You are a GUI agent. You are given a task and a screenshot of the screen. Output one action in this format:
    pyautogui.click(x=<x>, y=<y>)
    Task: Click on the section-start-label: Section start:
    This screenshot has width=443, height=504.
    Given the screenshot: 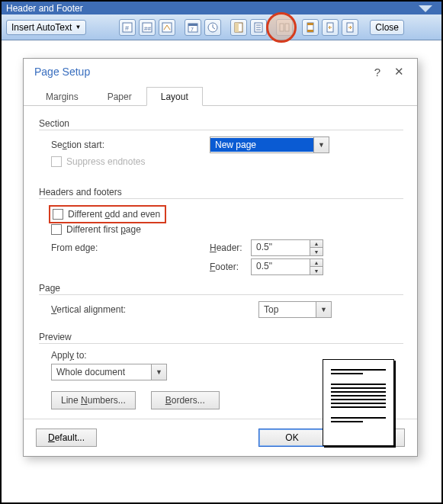 What is the action you would take?
    pyautogui.click(x=130, y=145)
    